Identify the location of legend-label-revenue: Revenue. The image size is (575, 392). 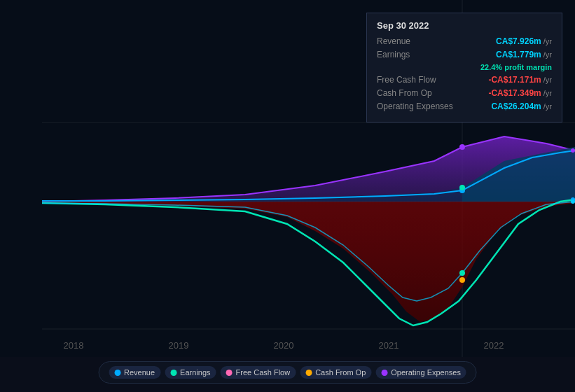
(139, 372).